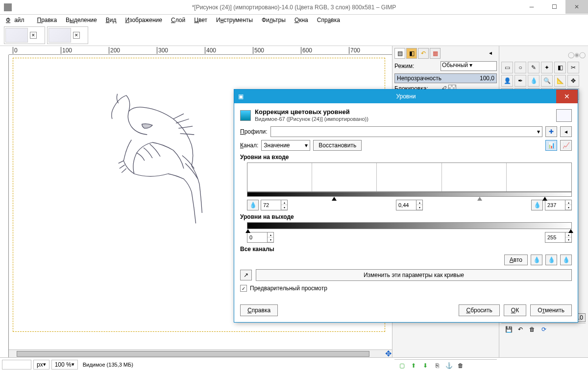 This screenshot has width=588, height=371. What do you see at coordinates (273, 20) in the screenshot?
I see `menu-filters: Фильтры` at bounding box center [273, 20].